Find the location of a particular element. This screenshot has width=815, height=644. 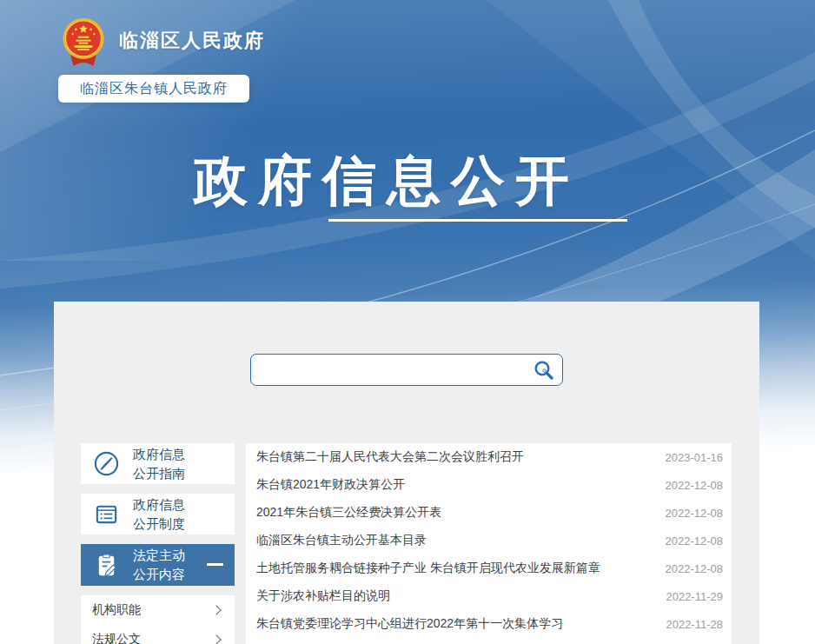

search-bar is located at coordinates (407, 370).